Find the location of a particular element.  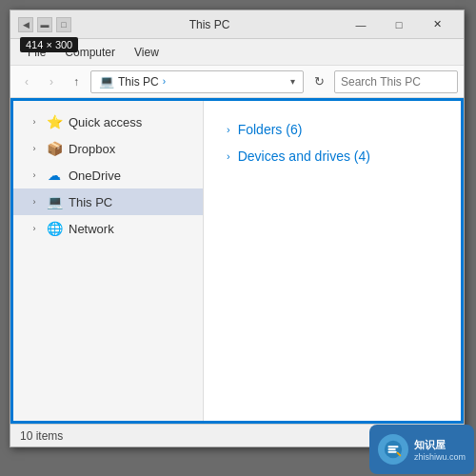

expand-icon-quick-access: › is located at coordinates (34, 122).